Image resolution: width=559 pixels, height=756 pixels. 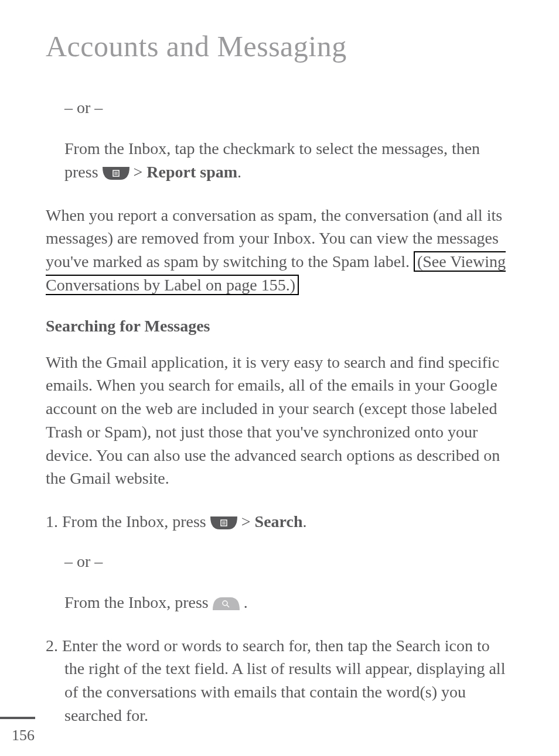 I want to click on searching-heading: Searching for Messages, so click(x=280, y=326).